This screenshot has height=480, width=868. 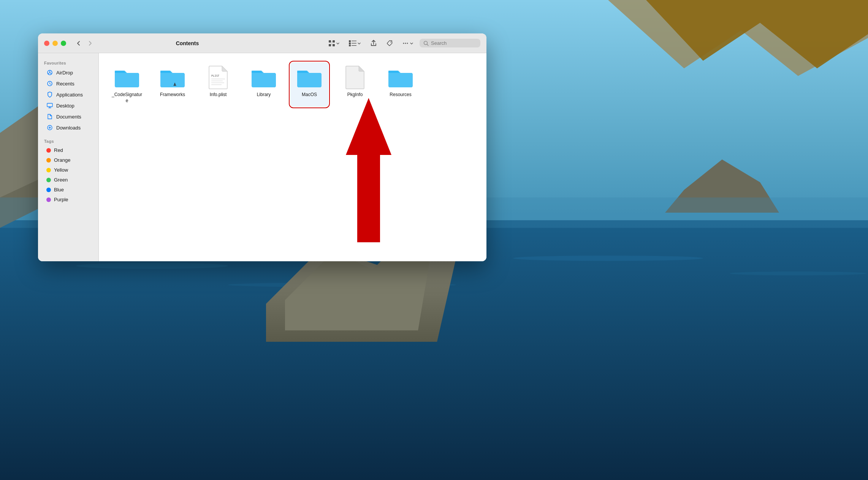 What do you see at coordinates (65, 84) in the screenshot?
I see `recents-label: Recents` at bounding box center [65, 84].